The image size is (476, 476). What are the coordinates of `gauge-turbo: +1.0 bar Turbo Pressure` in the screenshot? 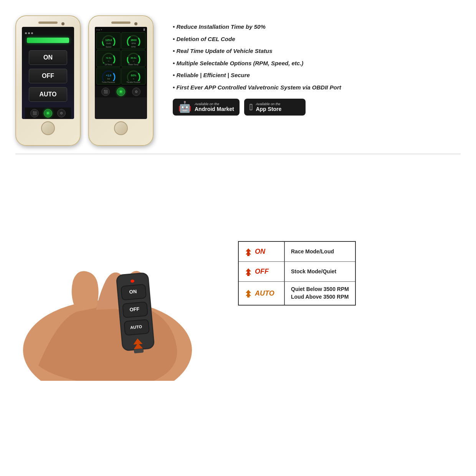 It's located at (108, 76).